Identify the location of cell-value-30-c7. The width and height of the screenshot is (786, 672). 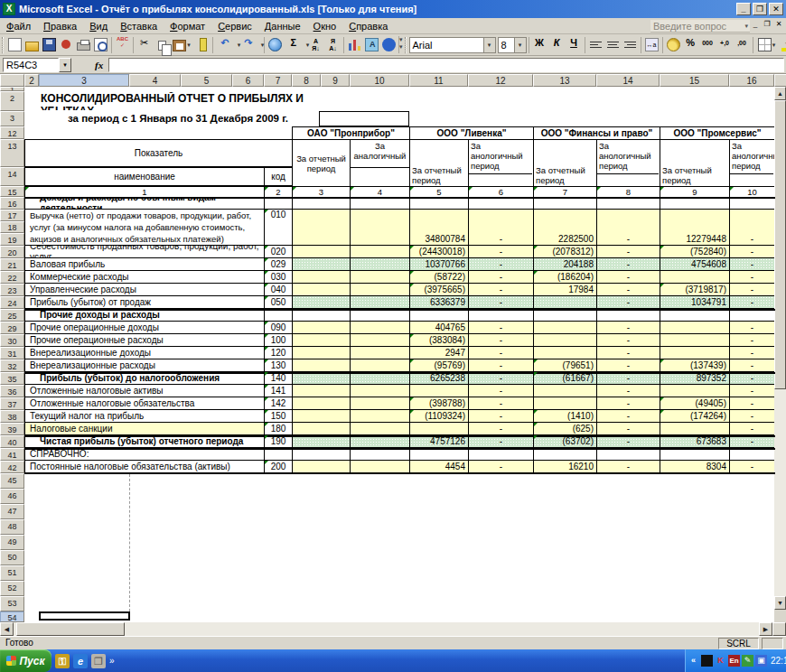
(566, 340).